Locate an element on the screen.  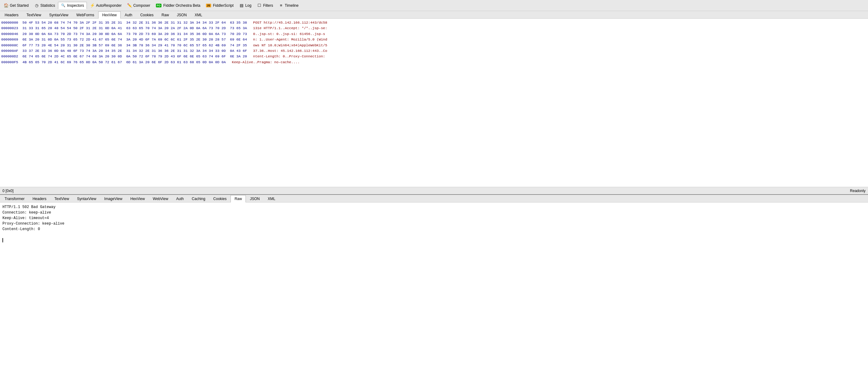
bottom-tab-imageview: ImageView is located at coordinates (113, 199).